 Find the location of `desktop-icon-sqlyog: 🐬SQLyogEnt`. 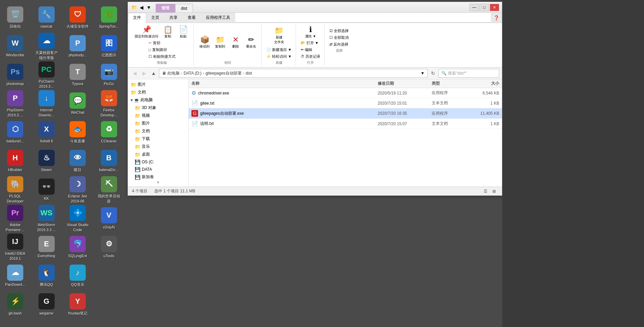

desktop-icon-sqlyog: 🐬SQLyogEnt is located at coordinates (78, 247).